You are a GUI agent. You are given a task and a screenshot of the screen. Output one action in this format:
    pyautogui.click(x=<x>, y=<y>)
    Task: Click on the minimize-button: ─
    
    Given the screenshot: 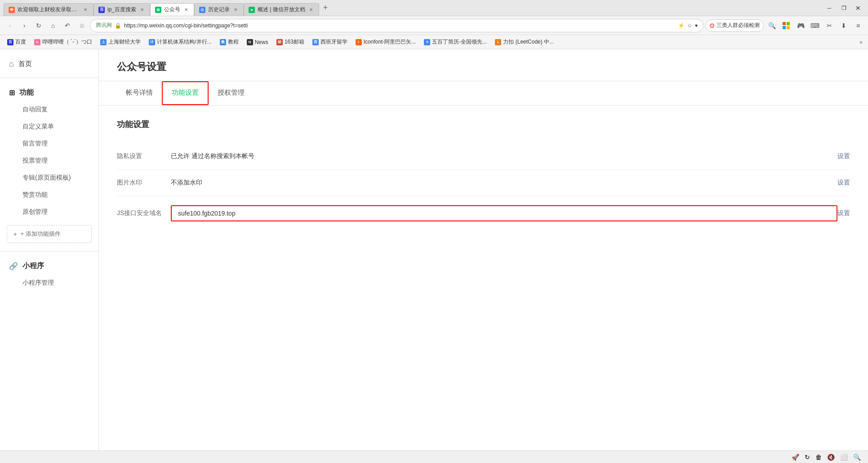 What is the action you would take?
    pyautogui.click(x=829, y=8)
    